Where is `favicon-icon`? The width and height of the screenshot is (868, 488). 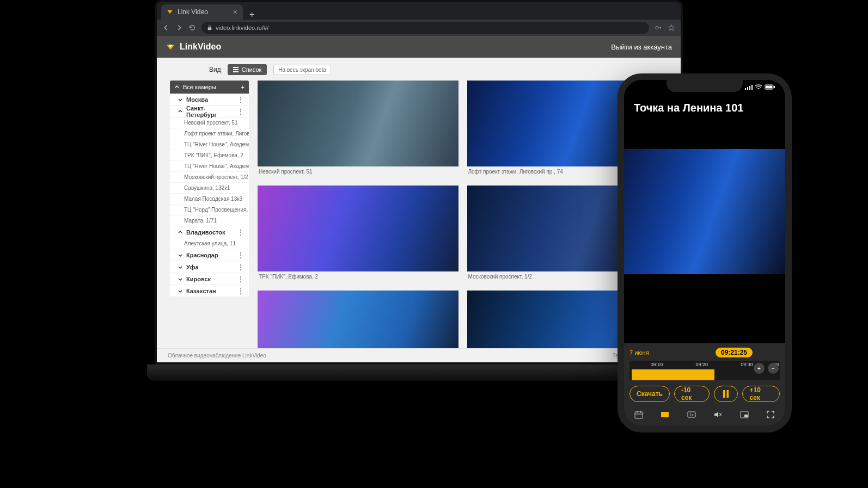
favicon-icon is located at coordinates (170, 12).